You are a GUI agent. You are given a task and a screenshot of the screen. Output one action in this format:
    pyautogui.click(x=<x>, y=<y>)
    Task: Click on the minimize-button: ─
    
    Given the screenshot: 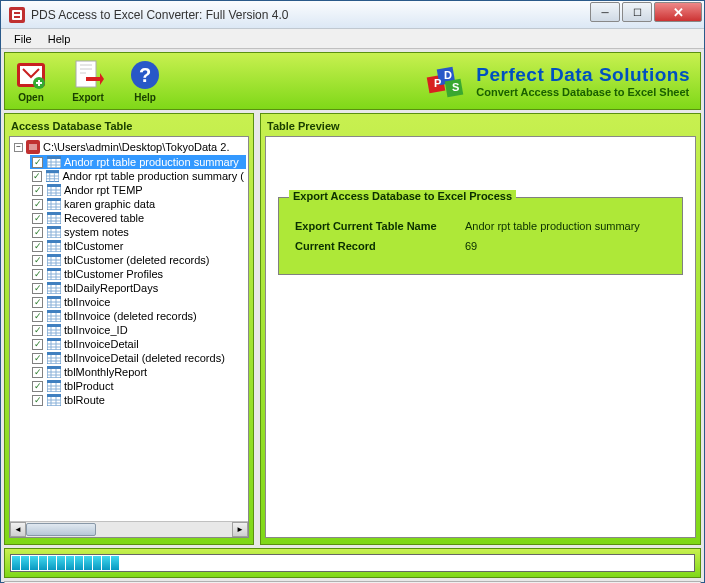 What is the action you would take?
    pyautogui.click(x=605, y=12)
    